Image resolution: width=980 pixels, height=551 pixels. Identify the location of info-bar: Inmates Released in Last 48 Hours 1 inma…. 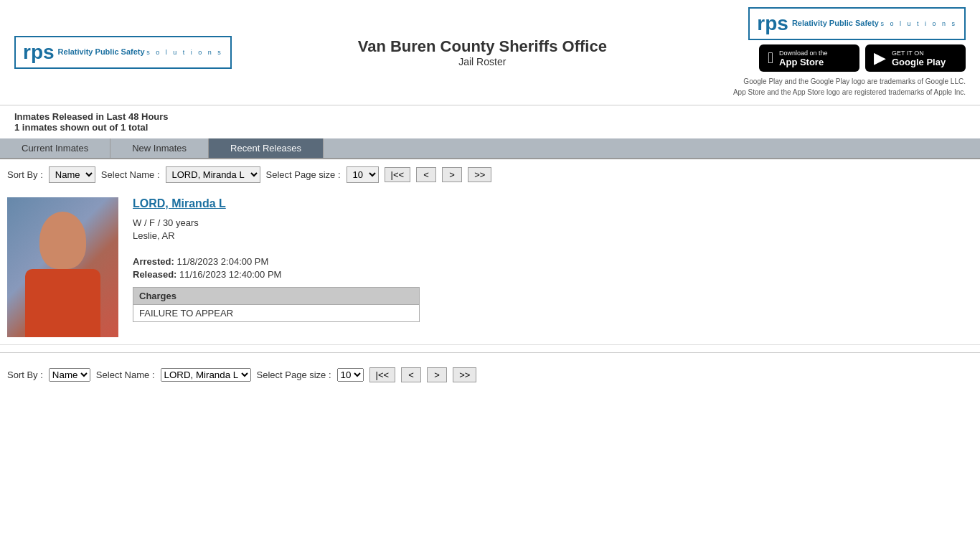
(490, 122).